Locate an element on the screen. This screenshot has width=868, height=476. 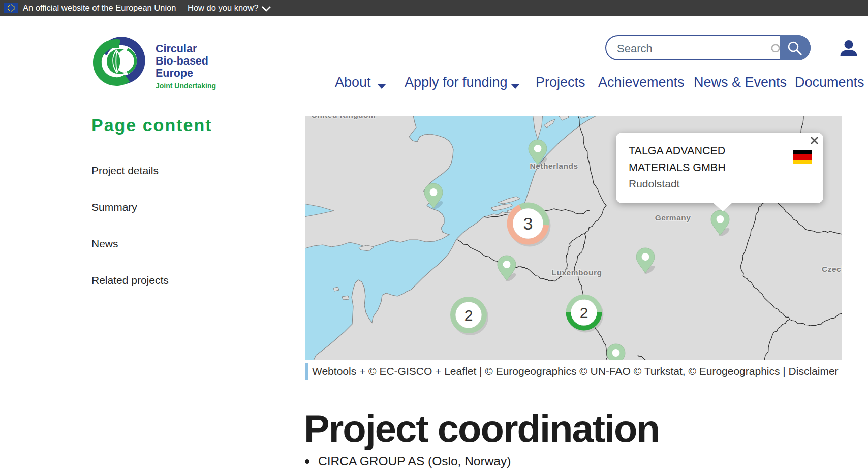
svg-text: Czechia is located at coordinates (832, 269).